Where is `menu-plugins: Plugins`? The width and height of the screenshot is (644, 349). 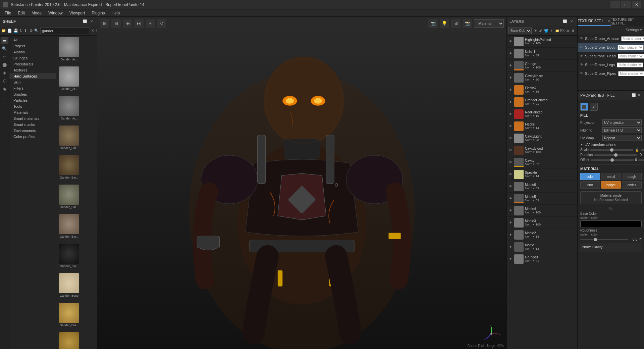 menu-plugins: Plugins is located at coordinates (98, 13).